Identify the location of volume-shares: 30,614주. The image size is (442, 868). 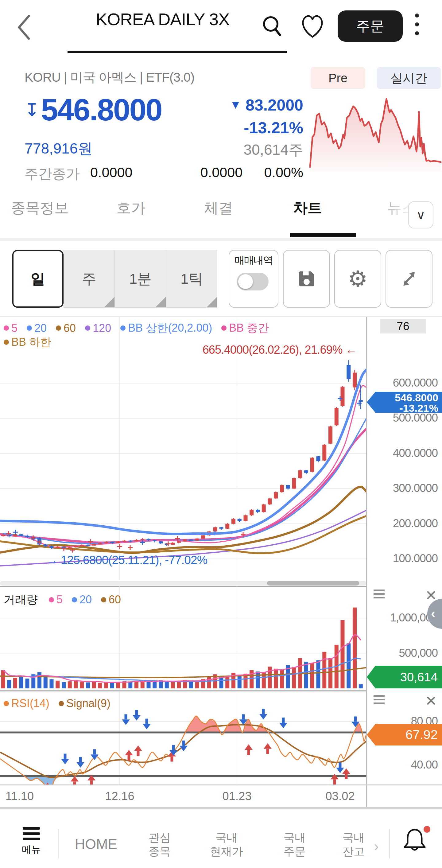
(238, 150).